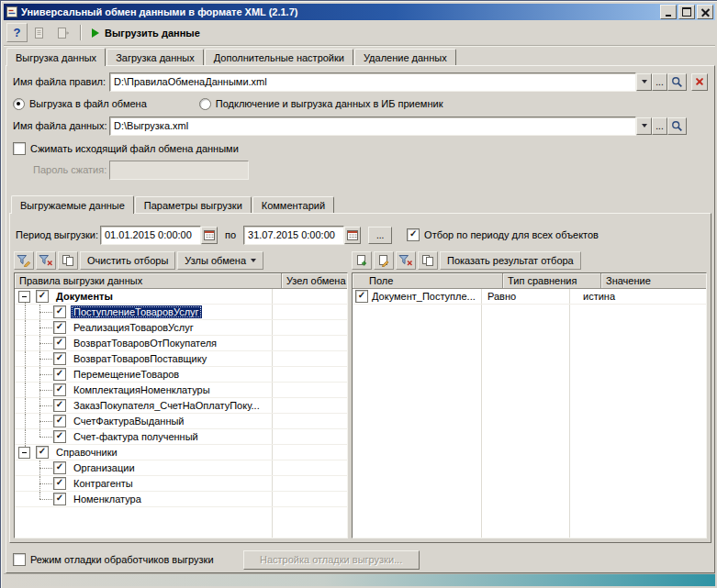 The height and width of the screenshot is (588, 717). I want to click on debug-mode-checkbox: Режим отладки обработчиков выгрузки, so click(114, 560).